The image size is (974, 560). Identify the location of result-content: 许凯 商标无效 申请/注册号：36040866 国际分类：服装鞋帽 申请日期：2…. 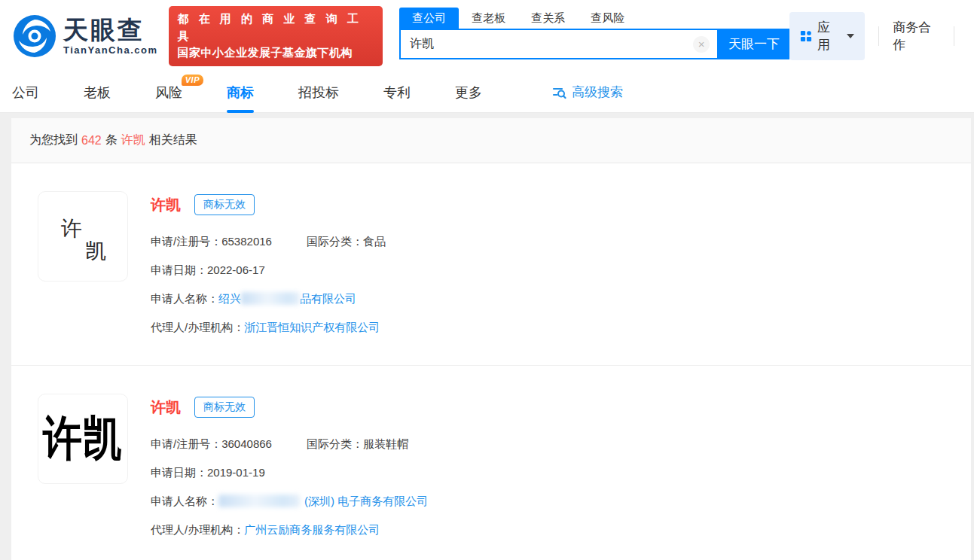
(289, 465).